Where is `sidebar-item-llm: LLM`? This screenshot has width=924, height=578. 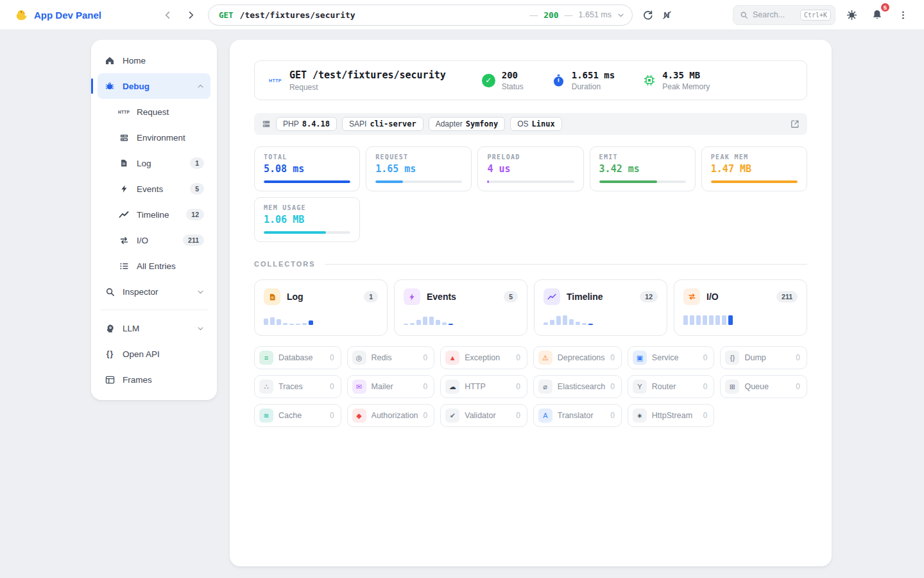
sidebar-item-llm: LLM is located at coordinates (154, 328).